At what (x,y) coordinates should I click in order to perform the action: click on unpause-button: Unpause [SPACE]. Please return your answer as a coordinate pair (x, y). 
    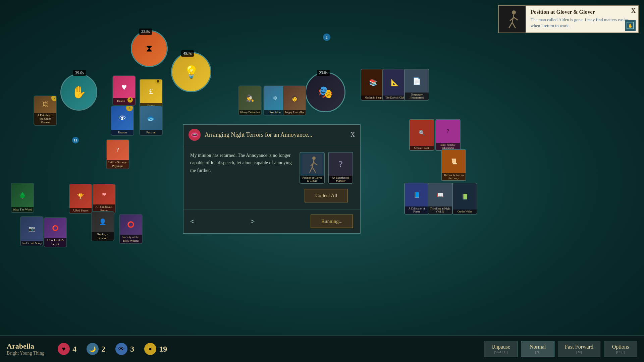
    Looking at the image, I should click on (501, 349).